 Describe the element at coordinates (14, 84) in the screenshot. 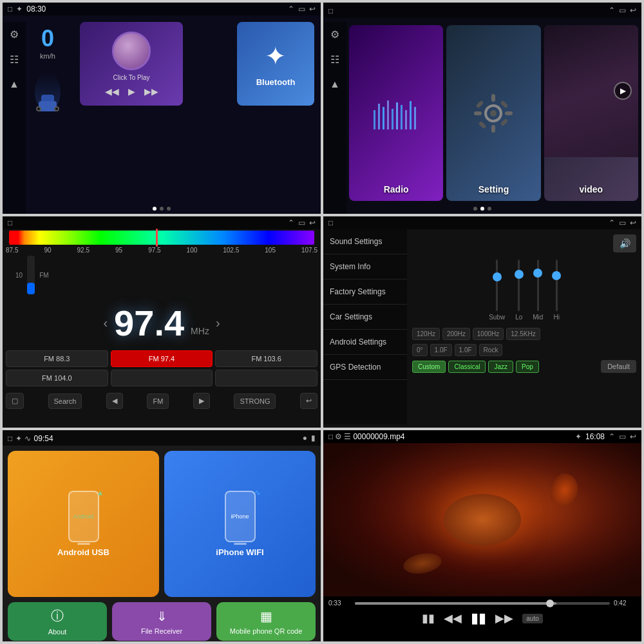

I see `nav-icon: ▲` at that location.